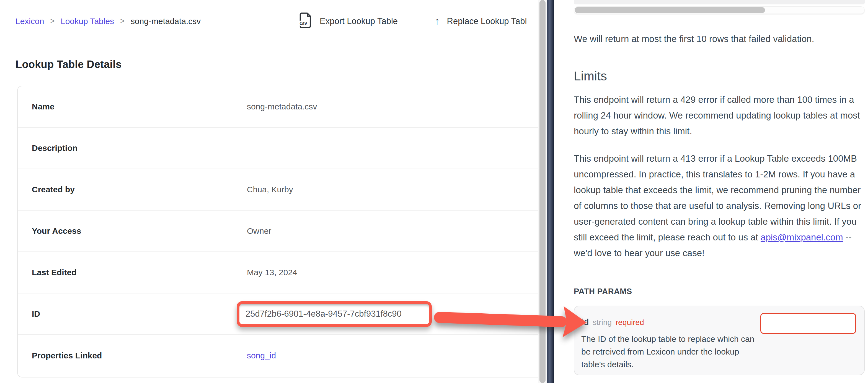  What do you see at coordinates (132, 189) in the screenshot?
I see `row-label: Created by` at bounding box center [132, 189].